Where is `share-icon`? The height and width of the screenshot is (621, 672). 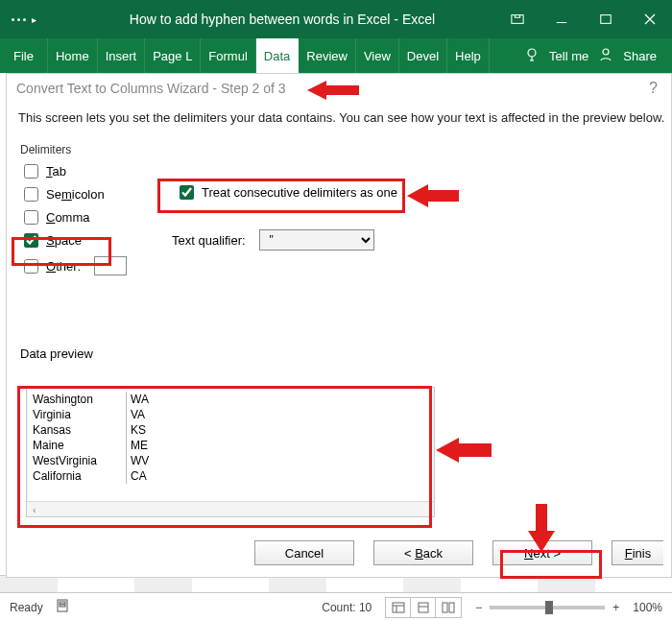
share-icon is located at coordinates (606, 56).